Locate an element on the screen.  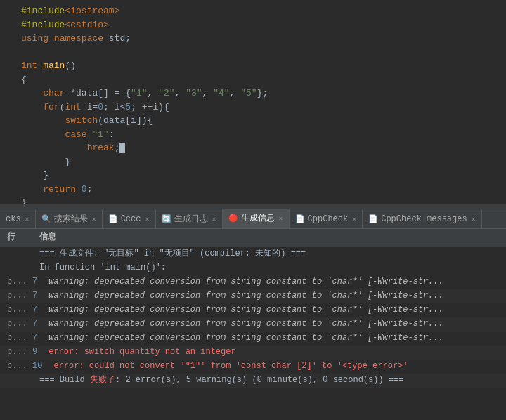
tab-cppcheck-messages: 📄 CppCheck messages ✕ is located at coordinates (422, 219).